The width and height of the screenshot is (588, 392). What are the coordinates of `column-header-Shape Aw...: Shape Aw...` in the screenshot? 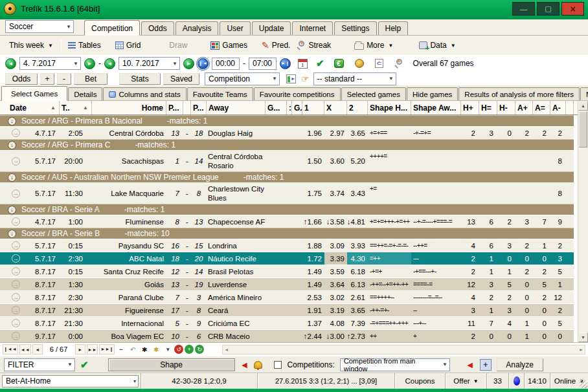 It's located at (436, 107).